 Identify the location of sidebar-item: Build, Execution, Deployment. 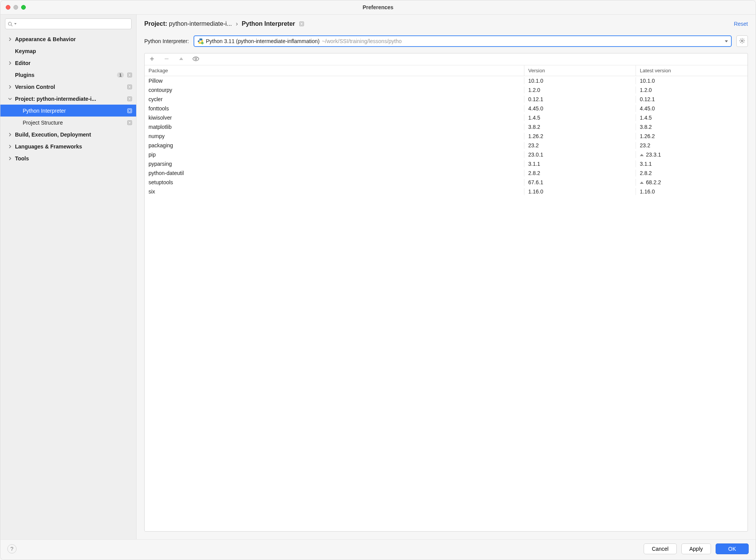
(68, 135).